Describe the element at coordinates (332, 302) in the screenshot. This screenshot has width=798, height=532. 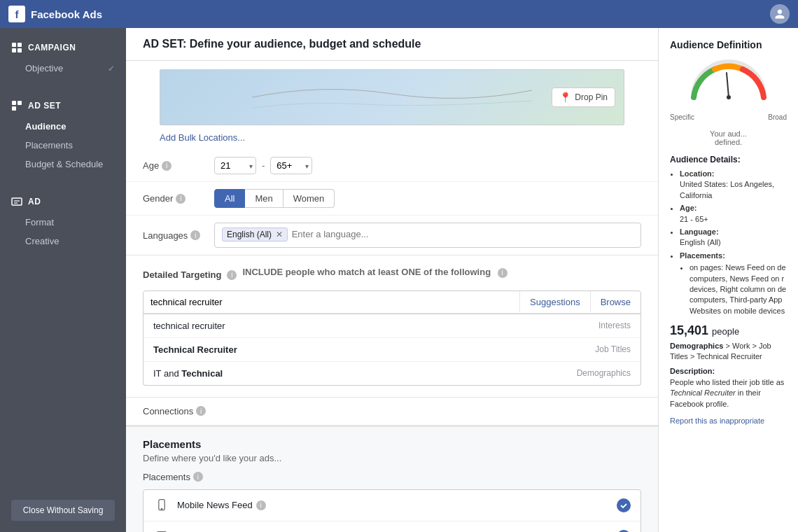
I see `search-input-area` at that location.